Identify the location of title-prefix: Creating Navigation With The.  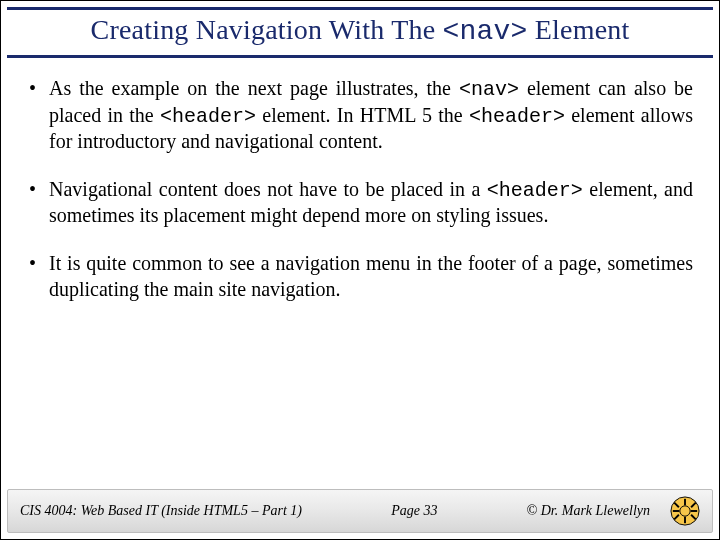
(267, 30).